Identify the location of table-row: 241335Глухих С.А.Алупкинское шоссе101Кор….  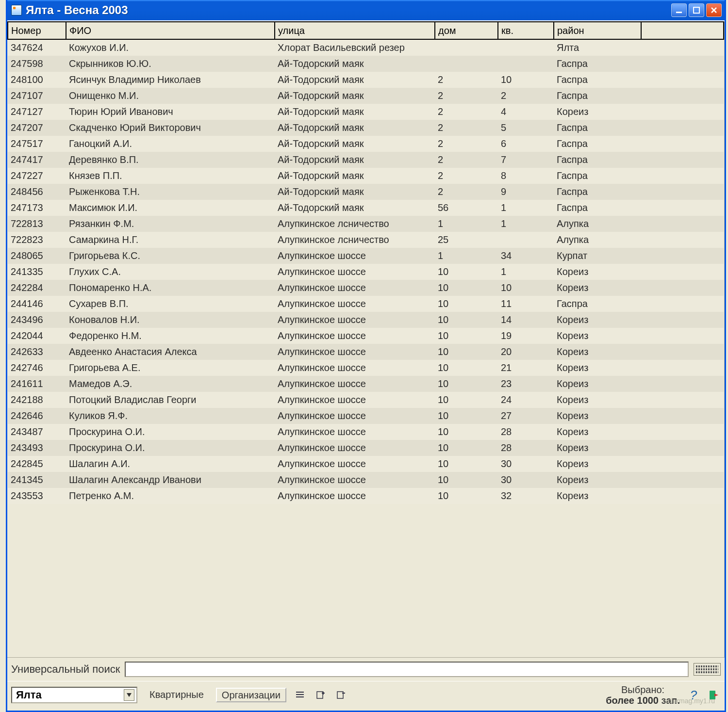
(366, 272).